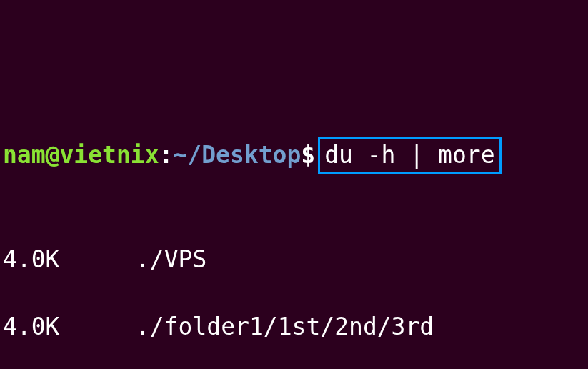  Describe the element at coordinates (171, 259) in the screenshot. I see `path-value: ./VPS` at that location.